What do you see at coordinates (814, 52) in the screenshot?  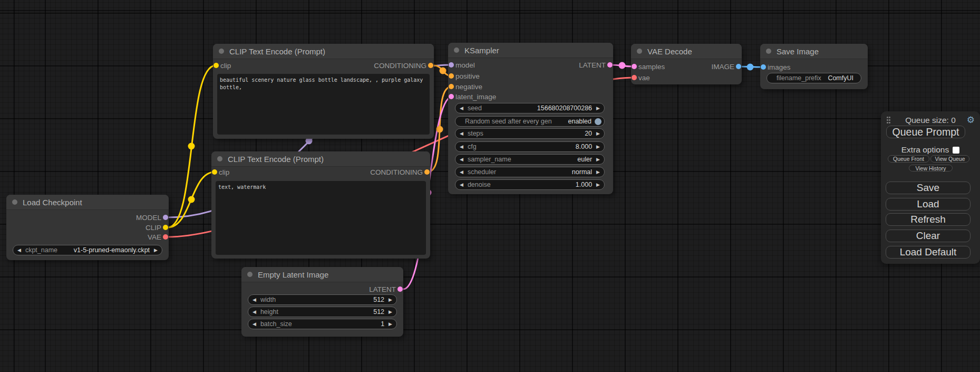 I see `node-title-bar: Save Image` at bounding box center [814, 52].